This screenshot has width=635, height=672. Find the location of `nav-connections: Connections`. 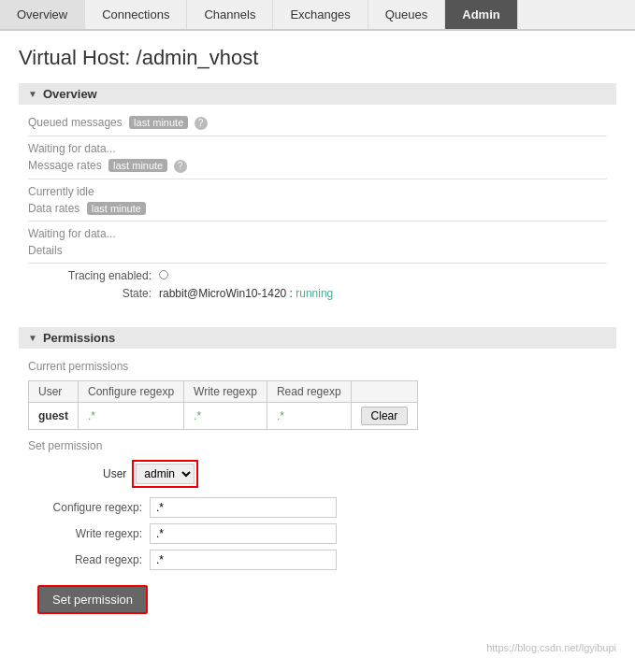

nav-connections: Connections is located at coordinates (137, 15).